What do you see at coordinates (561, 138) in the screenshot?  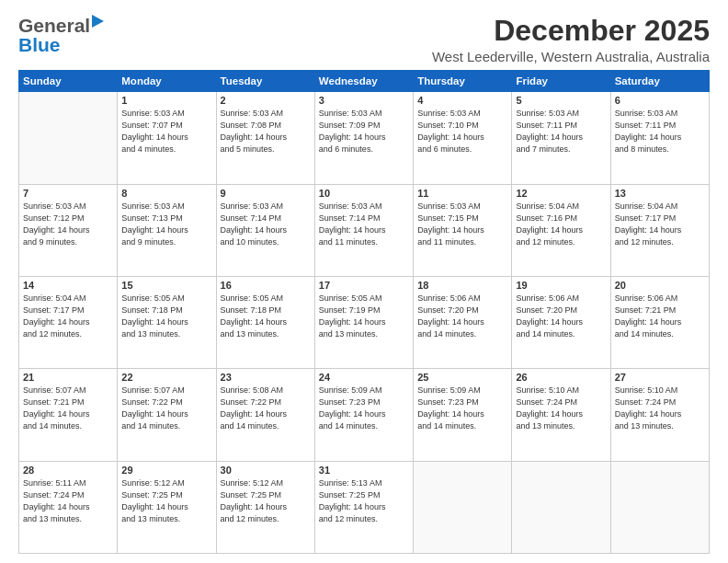 I see `calendar-cell: 5Sunrise: 5:03 AMSunset: 7:11 PMDaylight…` at bounding box center [561, 138].